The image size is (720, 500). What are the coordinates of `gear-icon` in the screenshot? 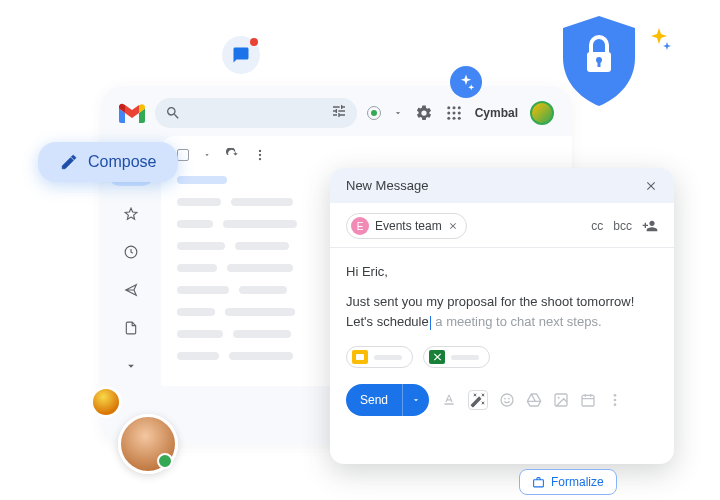 It's located at (424, 113).